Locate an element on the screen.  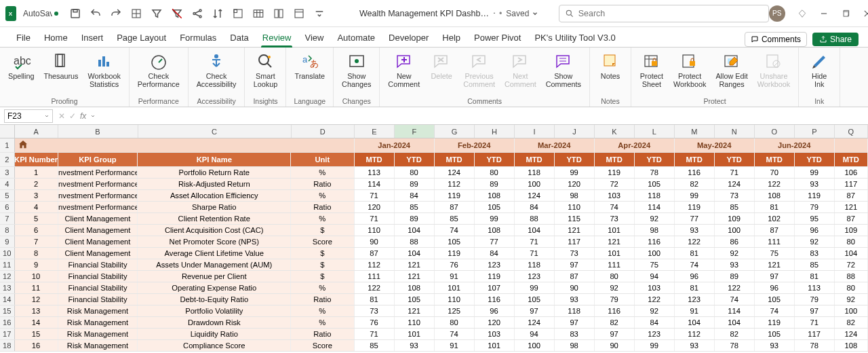
cell-value: 99 is located at coordinates (575, 172).